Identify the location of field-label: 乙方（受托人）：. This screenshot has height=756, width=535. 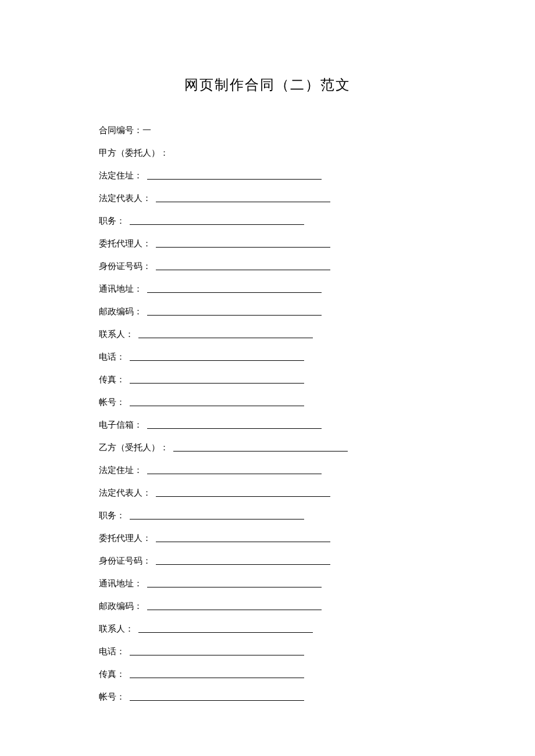
(136, 447).